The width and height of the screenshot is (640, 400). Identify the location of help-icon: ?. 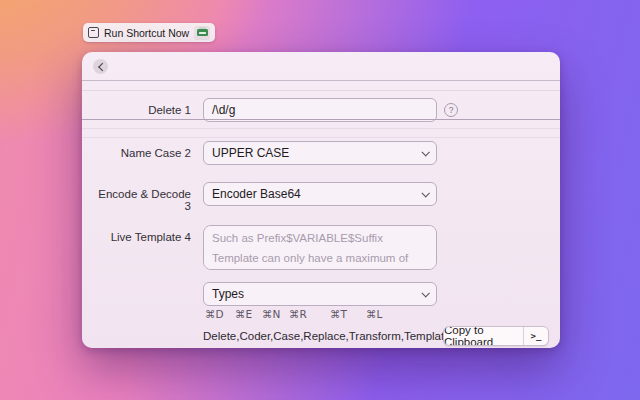
(451, 110).